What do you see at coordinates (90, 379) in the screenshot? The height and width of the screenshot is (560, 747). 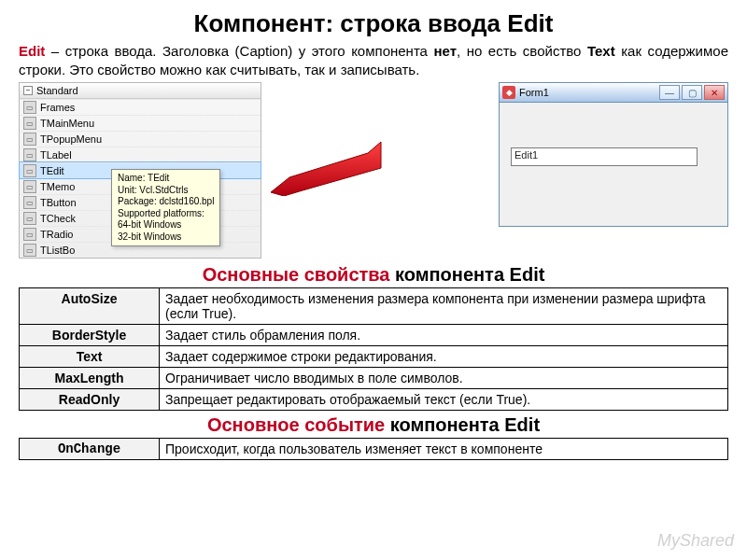 I see `property-name: MaxLength` at bounding box center [90, 379].